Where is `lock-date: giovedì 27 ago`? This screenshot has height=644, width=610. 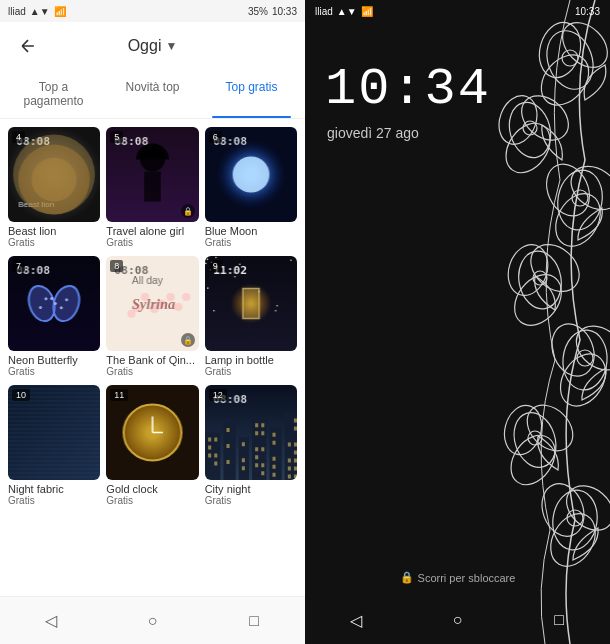
lock-date: giovedì 27 ago is located at coordinates (373, 133).